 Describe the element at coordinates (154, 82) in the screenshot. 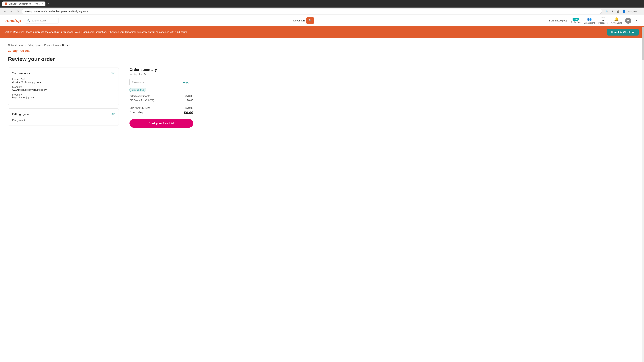

I see `promo-code-input` at that location.